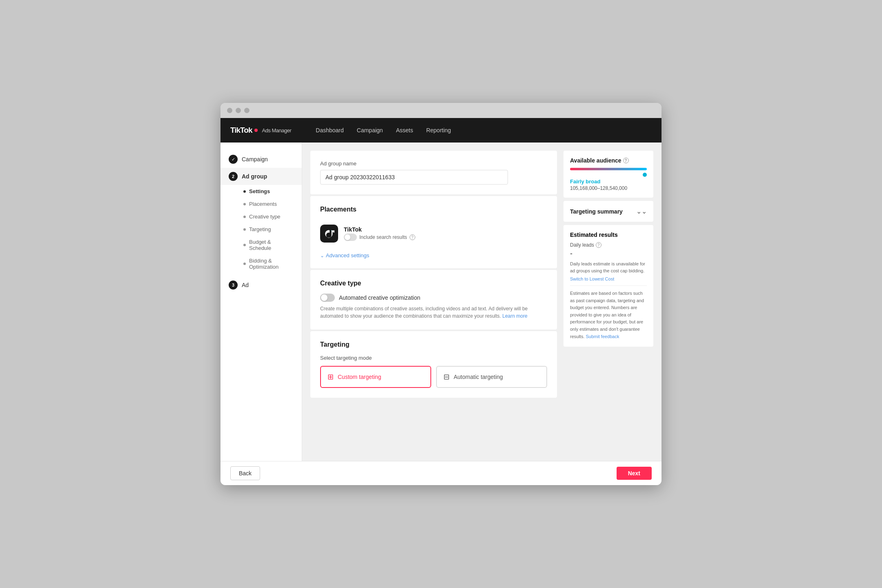 This screenshot has width=882, height=588. Describe the element at coordinates (434, 232) in the screenshot. I see `placements-section: Placements TikTok` at that location.